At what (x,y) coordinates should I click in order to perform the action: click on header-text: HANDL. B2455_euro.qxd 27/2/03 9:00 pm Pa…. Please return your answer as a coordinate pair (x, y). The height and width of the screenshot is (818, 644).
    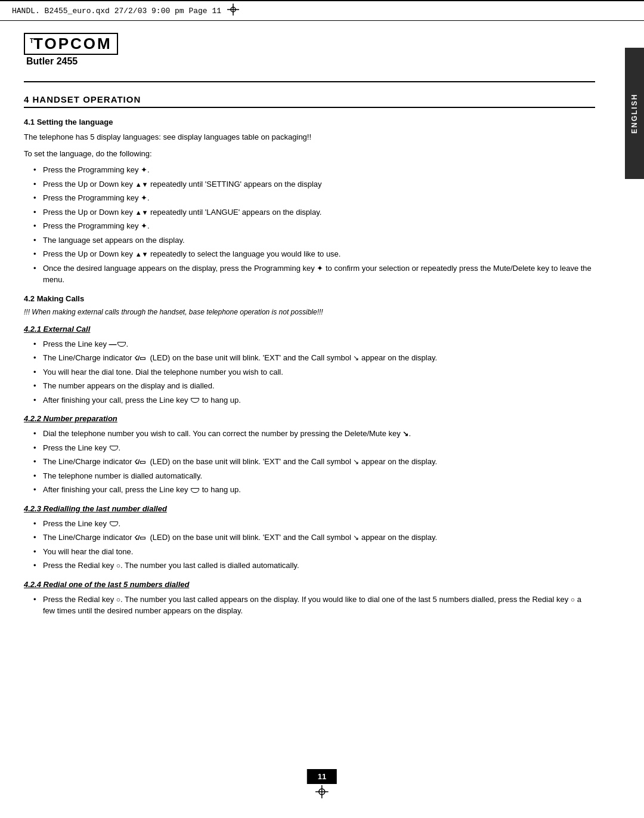
    Looking at the image, I should click on (117, 11).